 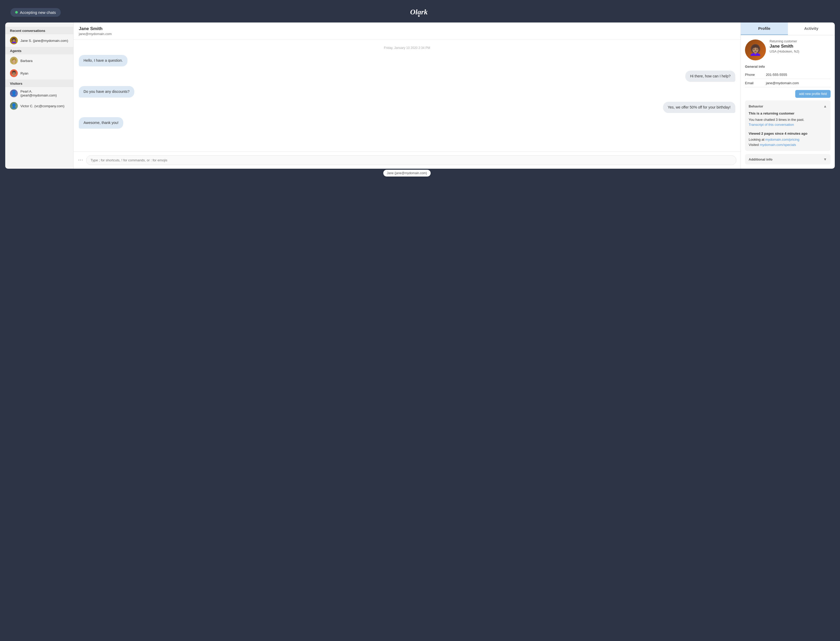 What do you see at coordinates (36, 12) in the screenshot?
I see `accepting-badge: Accepting new chats` at bounding box center [36, 12].